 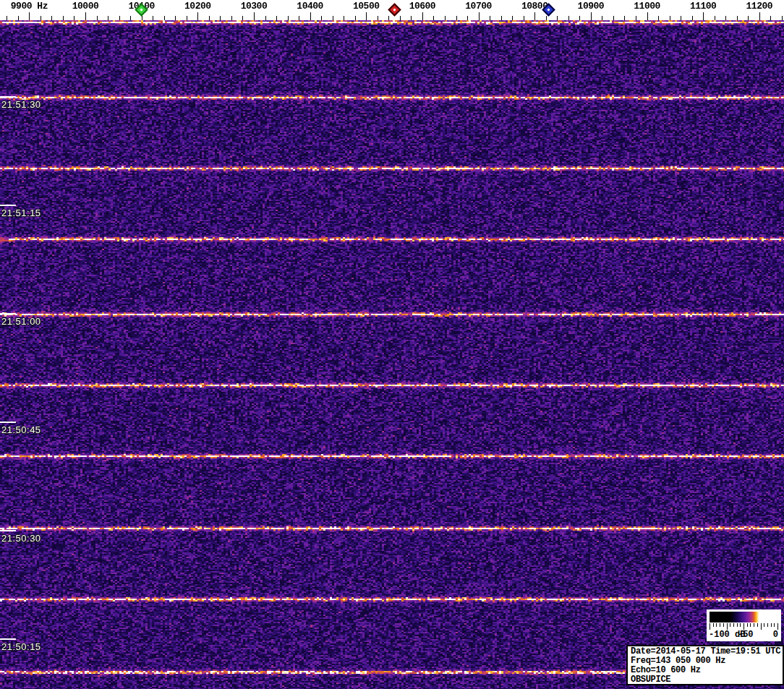 What do you see at coordinates (422, 6) in the screenshot?
I see `freq-tick-label: 10600` at bounding box center [422, 6].